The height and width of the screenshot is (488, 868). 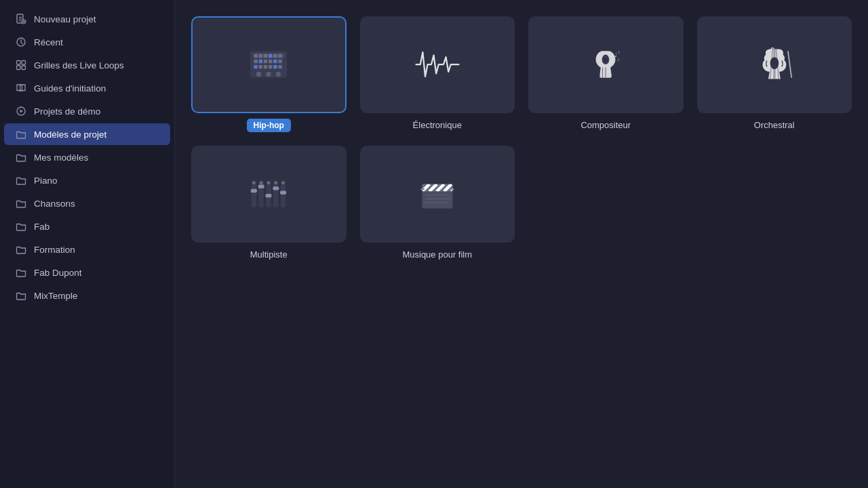 I want to click on template-thumb-electronique, so click(x=438, y=65).